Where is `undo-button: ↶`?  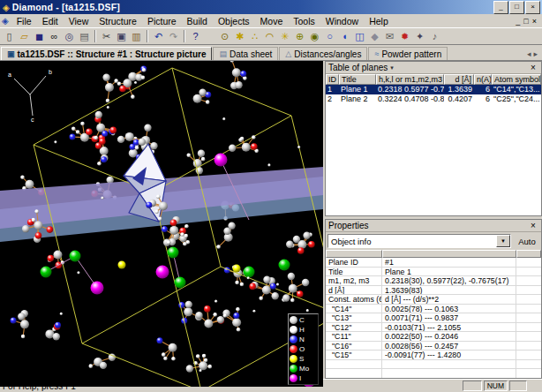 undo-button: ↶ is located at coordinates (159, 36).